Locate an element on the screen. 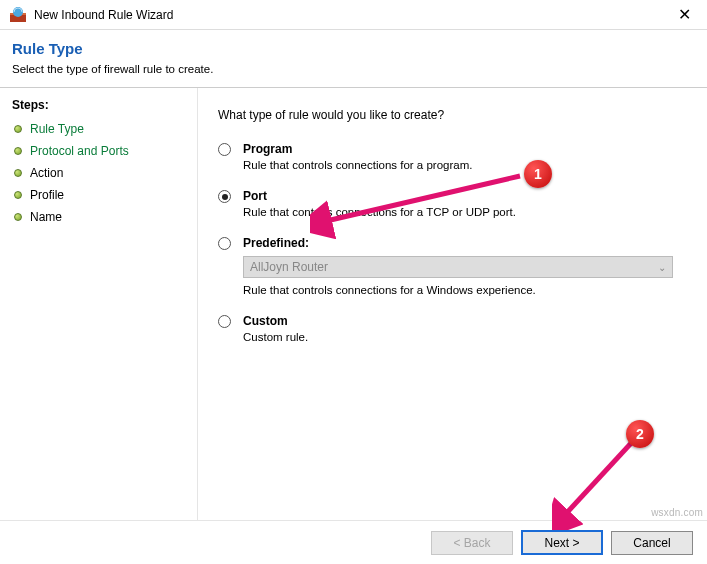 Image resolution: width=707 pixels, height=564 pixels. step-label: Profile is located at coordinates (47, 195).